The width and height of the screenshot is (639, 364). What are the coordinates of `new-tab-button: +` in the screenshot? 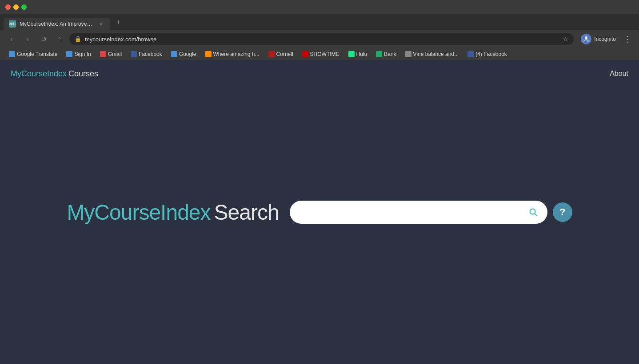 It's located at (118, 22).